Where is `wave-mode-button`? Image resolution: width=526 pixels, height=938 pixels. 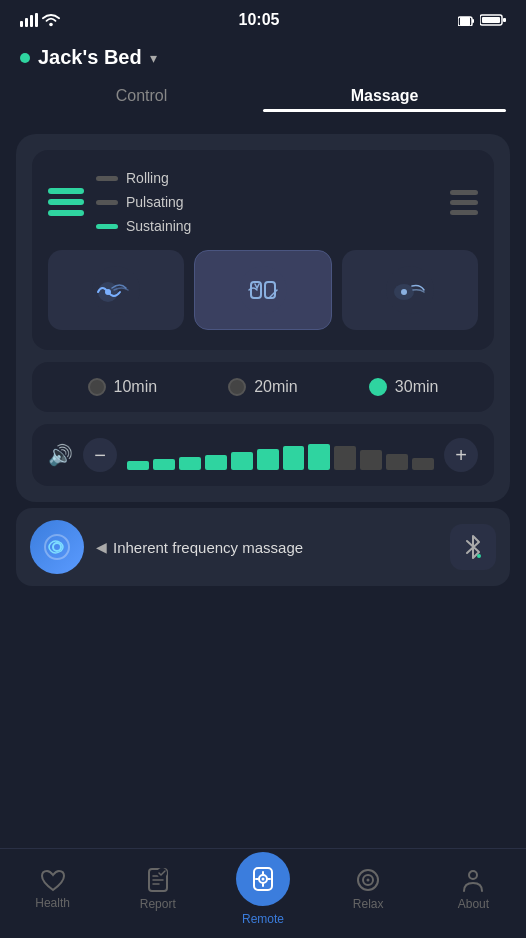
wave-mode-button is located at coordinates (116, 290).